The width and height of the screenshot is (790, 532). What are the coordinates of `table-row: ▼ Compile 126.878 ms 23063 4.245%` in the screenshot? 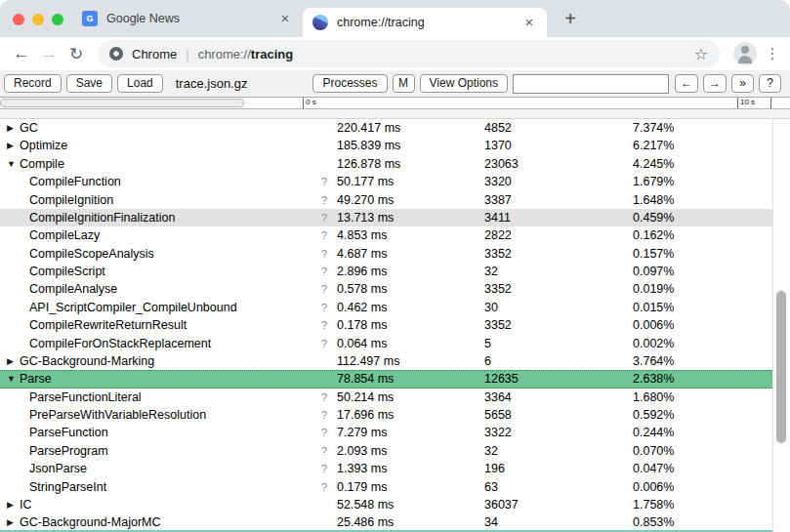 It's located at (387, 164).